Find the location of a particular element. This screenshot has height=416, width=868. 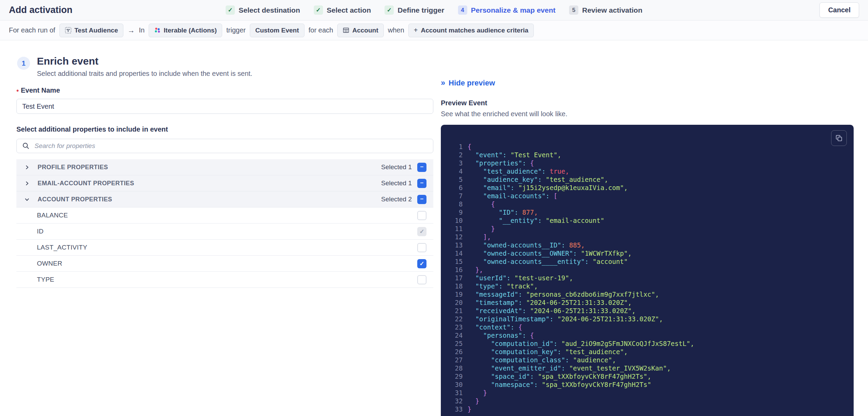

code-line-content: "messageId": "personas_cb6zdbo6im9g7xxf7… is located at coordinates (563, 294).